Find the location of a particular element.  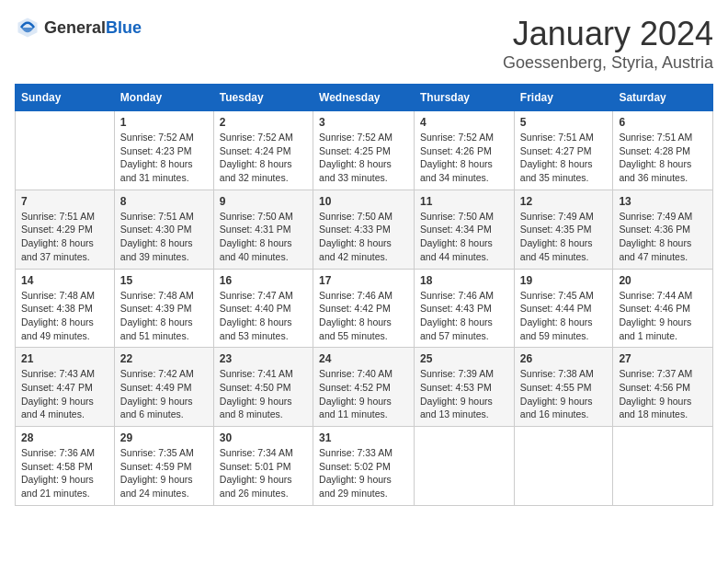

day-number: 31 is located at coordinates (364, 438).